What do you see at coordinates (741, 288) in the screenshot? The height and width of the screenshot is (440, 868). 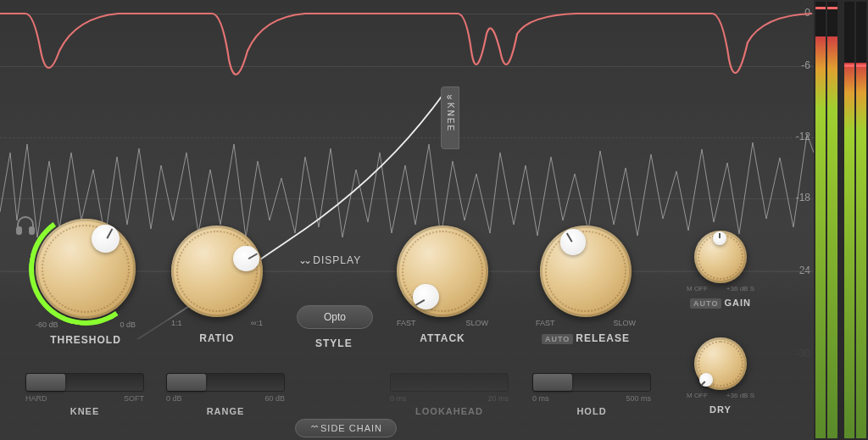 I see `gain-max: +36 dB S` at bounding box center [741, 288].